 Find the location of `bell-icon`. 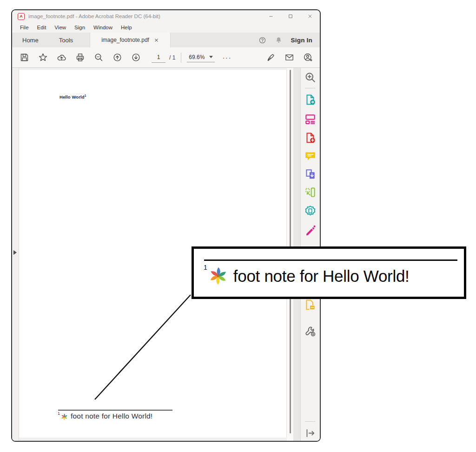

bell-icon is located at coordinates (279, 40).